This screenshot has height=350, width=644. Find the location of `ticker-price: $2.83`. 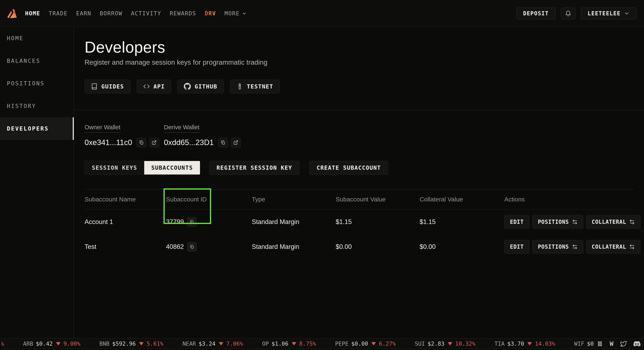

ticker-price: $2.83 is located at coordinates (436, 344).